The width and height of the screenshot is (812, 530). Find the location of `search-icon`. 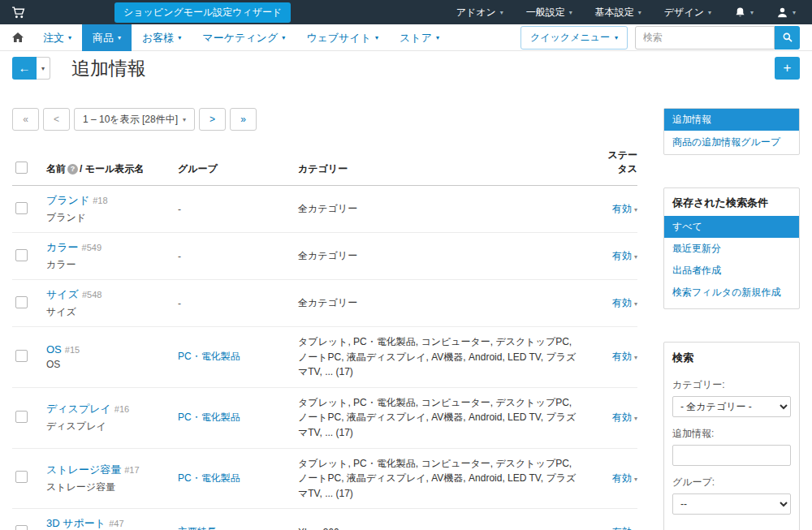

search-icon is located at coordinates (788, 37).